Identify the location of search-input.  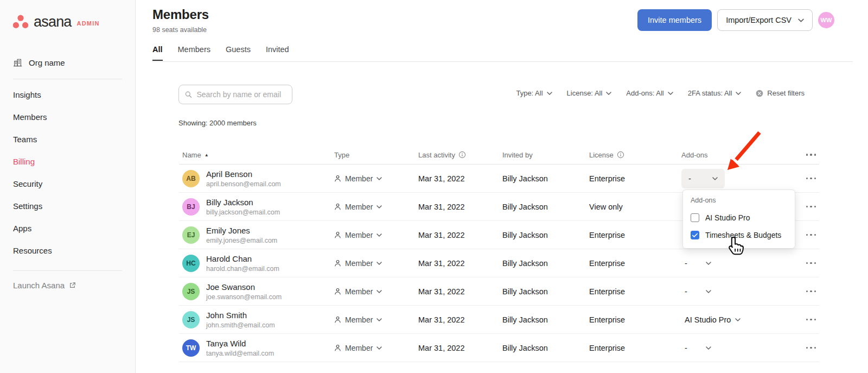
(241, 94).